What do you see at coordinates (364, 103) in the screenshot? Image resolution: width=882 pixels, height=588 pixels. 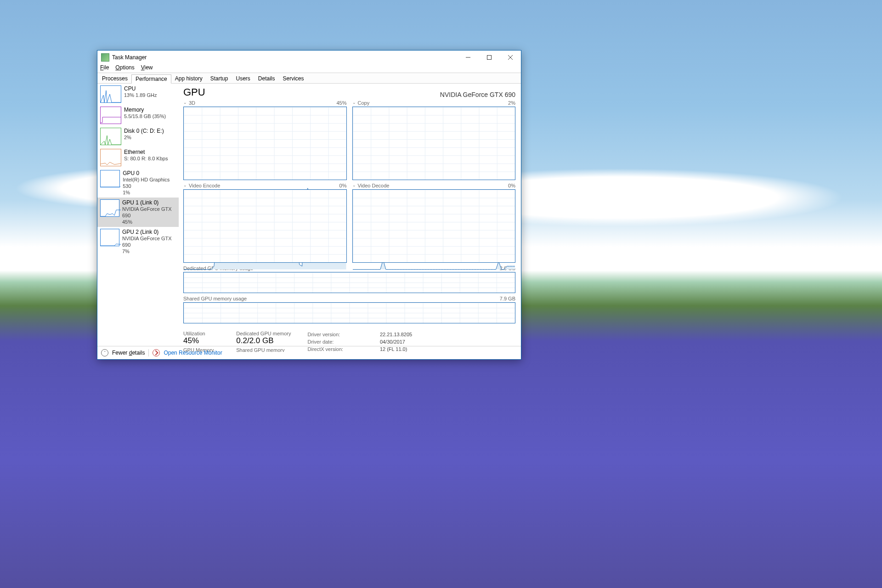 I see `engine-label-copy: Copy` at bounding box center [364, 103].